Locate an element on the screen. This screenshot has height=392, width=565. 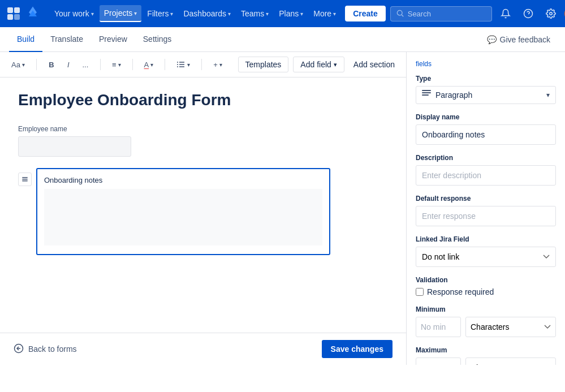
list-button: ▾ is located at coordinates (183, 64).